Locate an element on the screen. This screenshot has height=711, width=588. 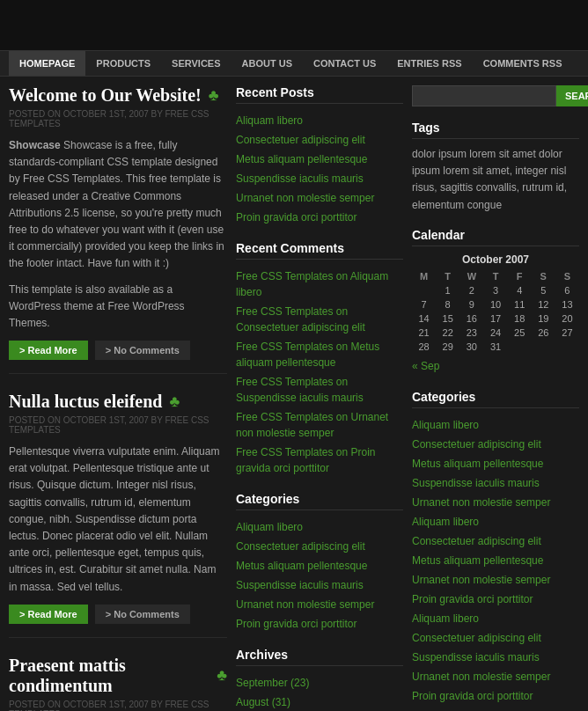
cal-cell: 8 is located at coordinates (447, 304).